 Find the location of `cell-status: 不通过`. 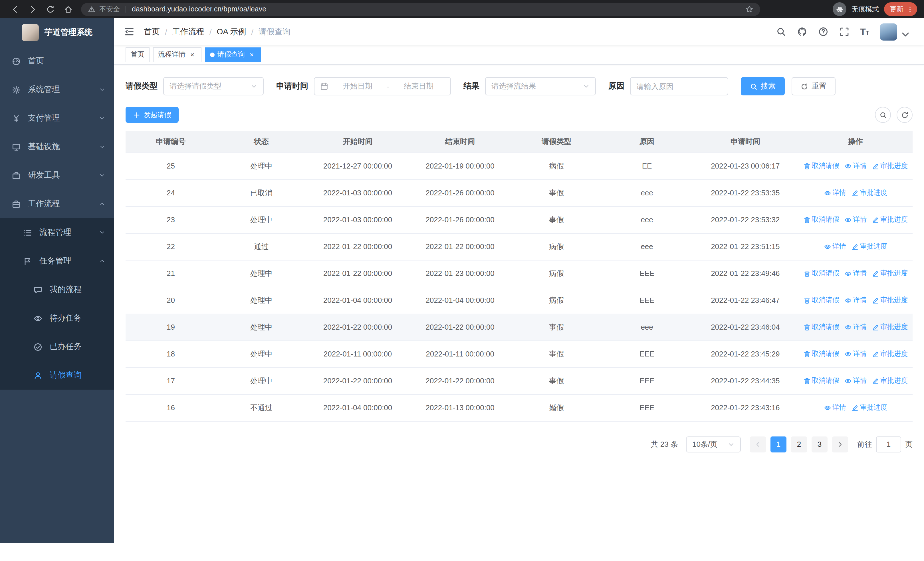

cell-status: 不通过 is located at coordinates (261, 408).